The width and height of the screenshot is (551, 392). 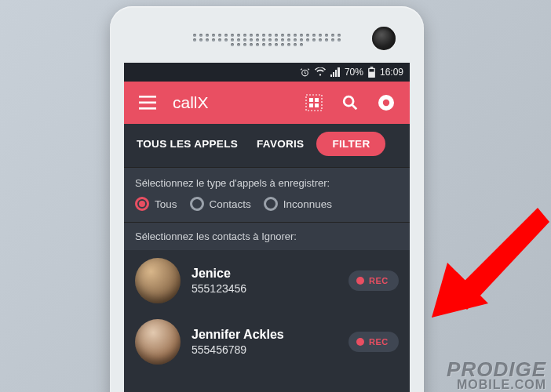 I want to click on filter-ignore-label: Sélectionnez les contacts à Ignorer:, so click(x=267, y=236).